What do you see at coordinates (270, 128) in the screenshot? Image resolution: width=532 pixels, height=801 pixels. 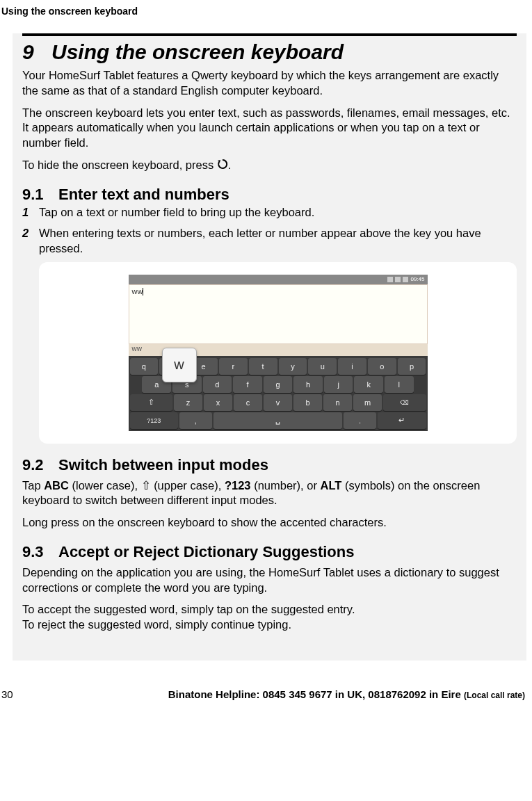 I see `intro-p2: The onscreen keyboard lets you enter tex…` at bounding box center [270, 128].